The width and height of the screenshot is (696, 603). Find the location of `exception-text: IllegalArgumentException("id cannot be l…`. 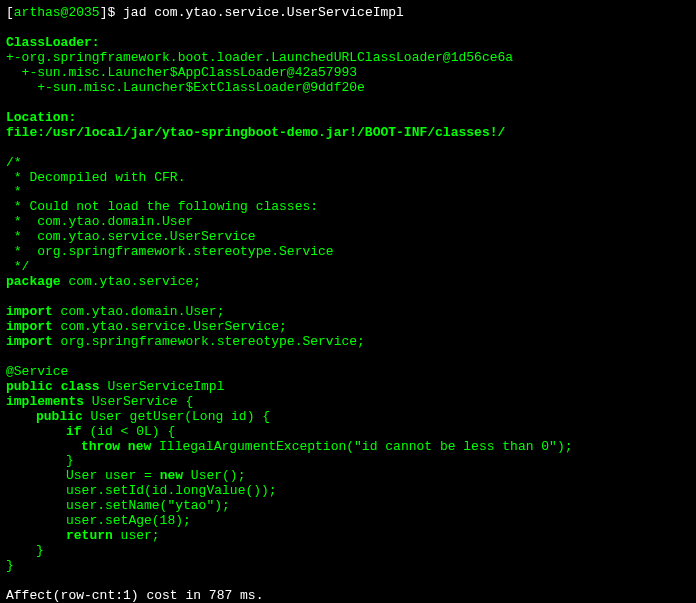

exception-text: IllegalArgumentException("id cannot be l… is located at coordinates (362, 446).